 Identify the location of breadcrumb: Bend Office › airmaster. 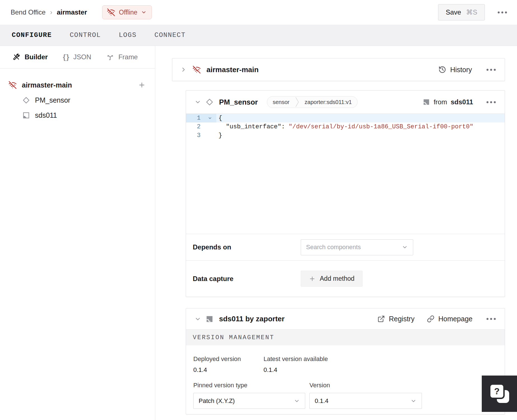
(49, 12).